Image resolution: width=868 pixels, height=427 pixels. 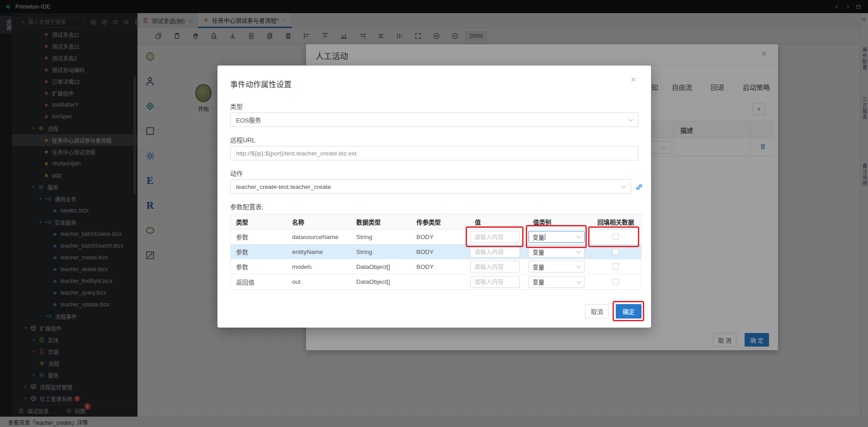 I want to click on param-name: datasourceName, so click(x=319, y=237).